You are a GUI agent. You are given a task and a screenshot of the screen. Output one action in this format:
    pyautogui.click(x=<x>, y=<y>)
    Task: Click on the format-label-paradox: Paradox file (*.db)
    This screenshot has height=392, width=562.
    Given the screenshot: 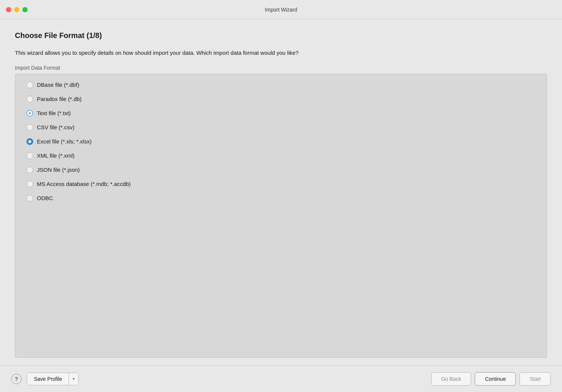 What is the action you would take?
    pyautogui.click(x=59, y=99)
    